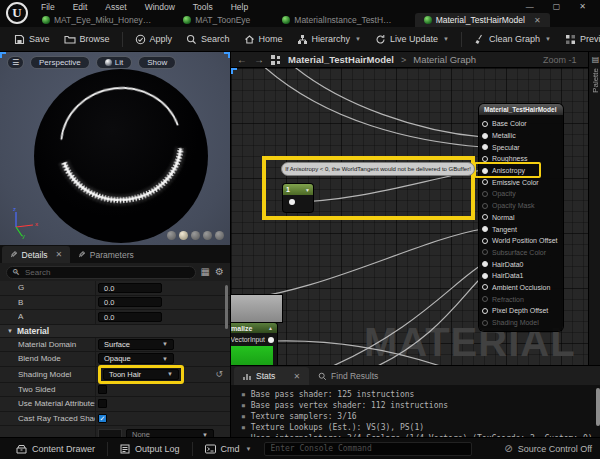 The height and width of the screenshot is (459, 600). I want to click on cylinder-mesh-button, so click(172, 236).